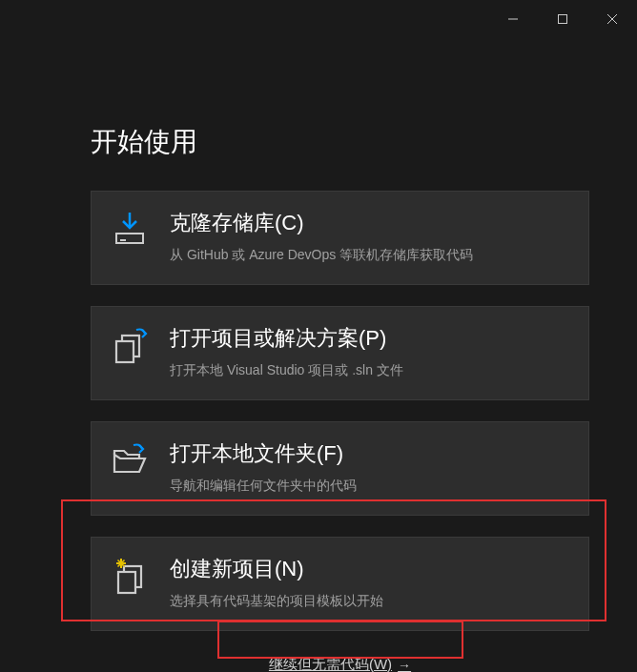 This screenshot has height=672, width=637. What do you see at coordinates (370, 467) in the screenshot?
I see `card-body: 打开本地文件夹(F) 导航和编辑任何文件夹中的代码` at bounding box center [370, 467].